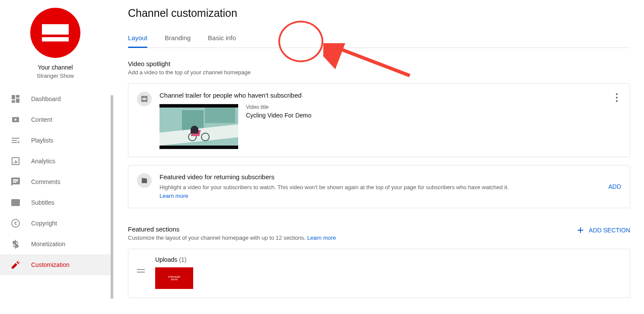 Image resolution: width=644 pixels, height=314 pixels. Describe the element at coordinates (144, 181) in the screenshot. I see `clapper-icon` at that location.